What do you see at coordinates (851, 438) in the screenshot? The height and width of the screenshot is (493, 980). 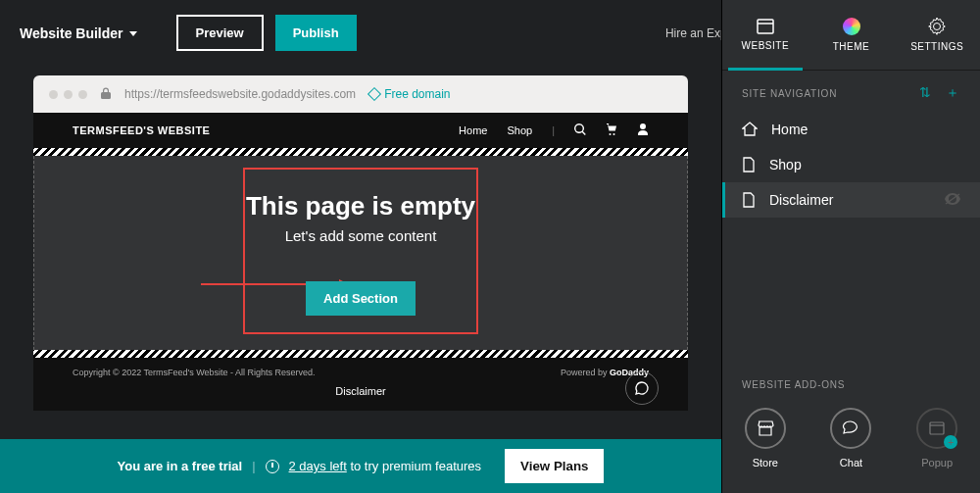 I see `addon-chat: Chat` at bounding box center [851, 438].